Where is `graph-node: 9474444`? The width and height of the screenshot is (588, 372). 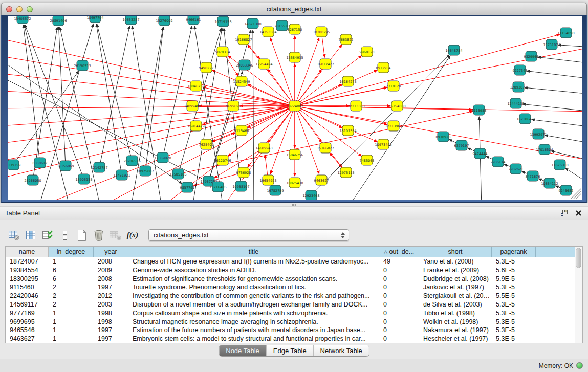
graph-node: 9474444 is located at coordinates (480, 154).